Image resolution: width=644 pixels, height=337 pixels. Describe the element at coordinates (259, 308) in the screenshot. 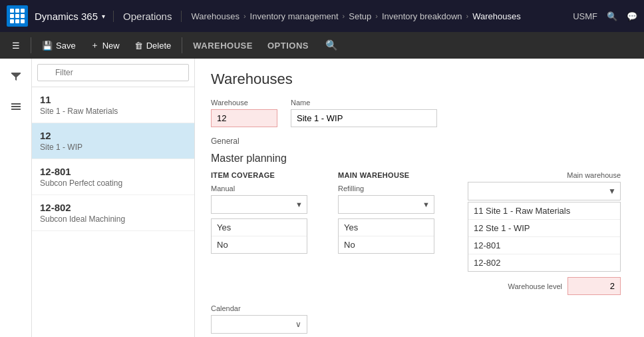

I see `calendar-label: Calendar` at that location.